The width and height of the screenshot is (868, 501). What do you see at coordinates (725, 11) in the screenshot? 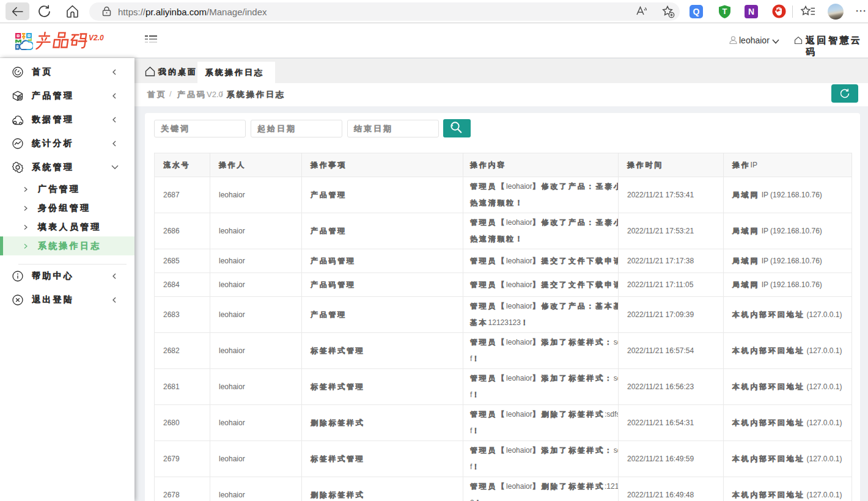
I see `svg-text: T` at bounding box center [725, 11].